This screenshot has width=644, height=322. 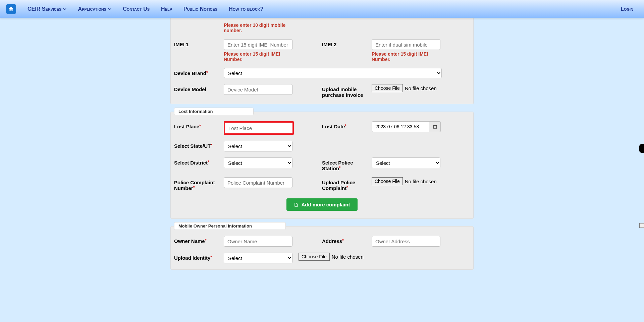 What do you see at coordinates (199, 27) in the screenshot?
I see `spacer` at bounding box center [199, 27].